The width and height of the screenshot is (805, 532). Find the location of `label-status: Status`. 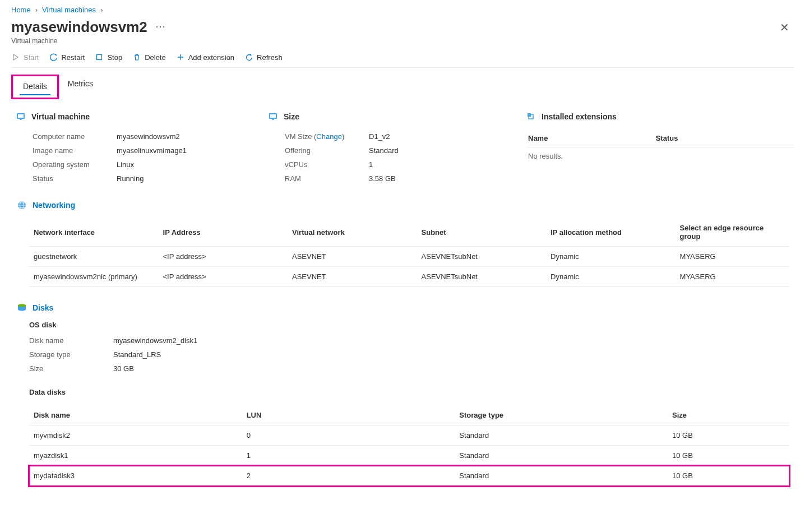

label-status: Status is located at coordinates (75, 178).